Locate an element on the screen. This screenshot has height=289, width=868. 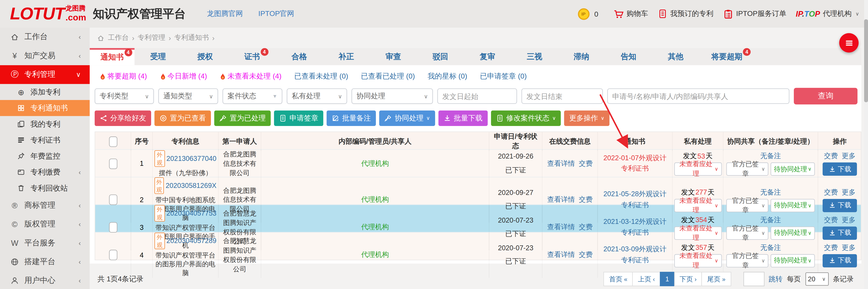
sidebar-item-trademark-management: ® 商标管理 ‹ is located at coordinates (45, 206).